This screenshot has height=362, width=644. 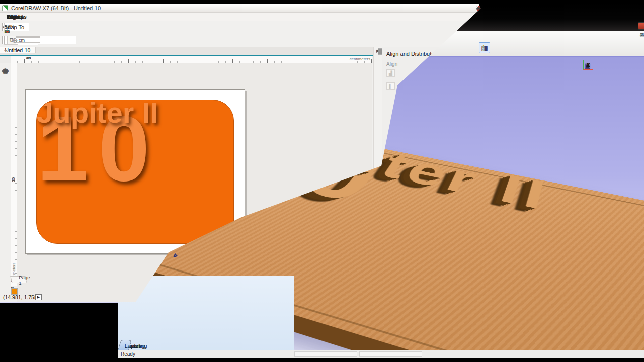 What do you see at coordinates (322, 360) in the screenshot?
I see `letterbox-bottom` at bounding box center [322, 360].